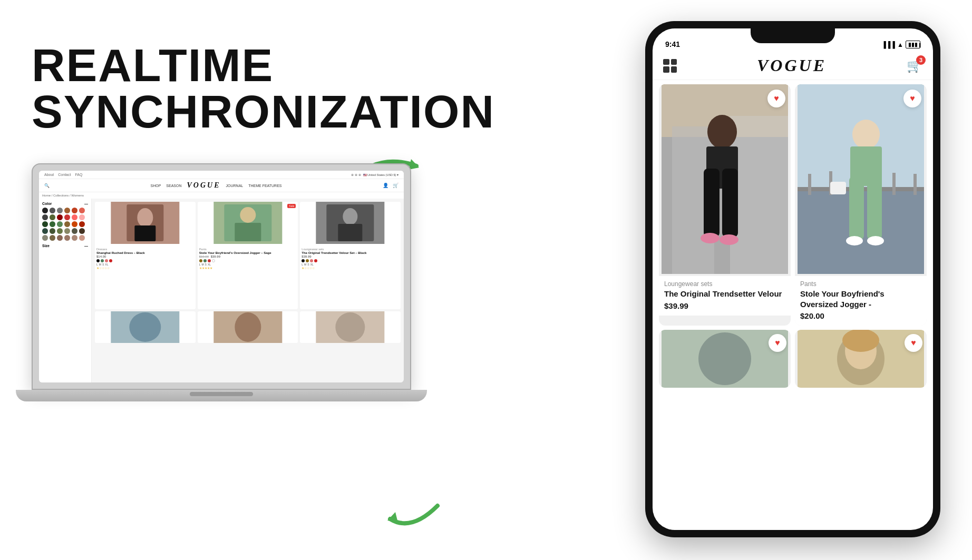 The image size is (972, 560). I want to click on heart-button-3: ♥, so click(777, 343).